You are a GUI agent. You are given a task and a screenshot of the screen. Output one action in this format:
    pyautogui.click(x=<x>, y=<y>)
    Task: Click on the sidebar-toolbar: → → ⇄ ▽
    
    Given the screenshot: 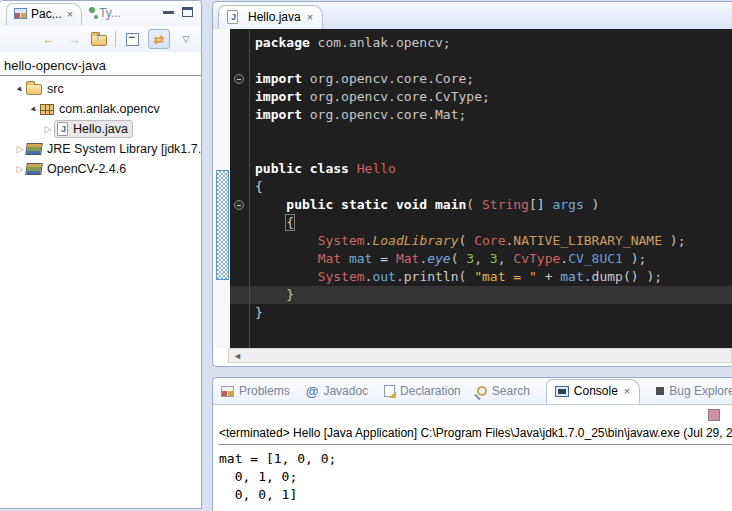 What is the action you would take?
    pyautogui.click(x=100, y=39)
    